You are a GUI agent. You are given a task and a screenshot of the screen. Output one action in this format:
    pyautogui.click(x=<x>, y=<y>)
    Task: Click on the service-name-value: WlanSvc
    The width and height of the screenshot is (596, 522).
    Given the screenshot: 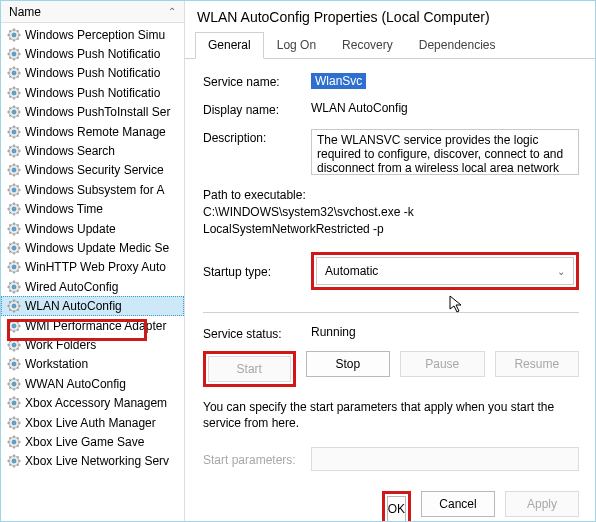 What is the action you would take?
    pyautogui.click(x=338, y=81)
    